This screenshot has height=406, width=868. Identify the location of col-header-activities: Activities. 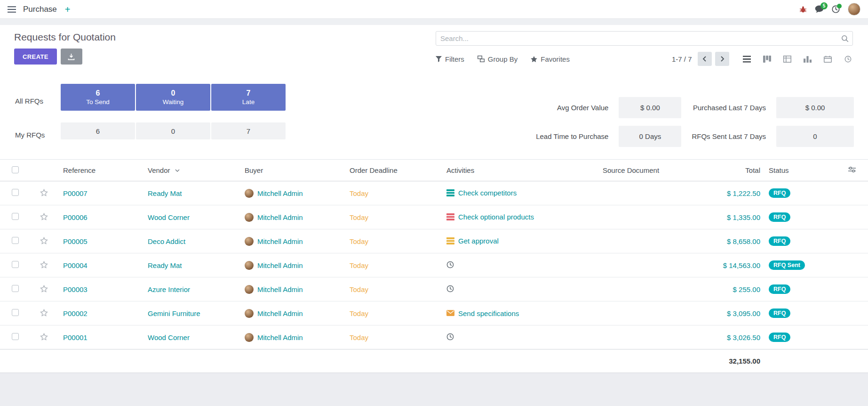
(519, 171).